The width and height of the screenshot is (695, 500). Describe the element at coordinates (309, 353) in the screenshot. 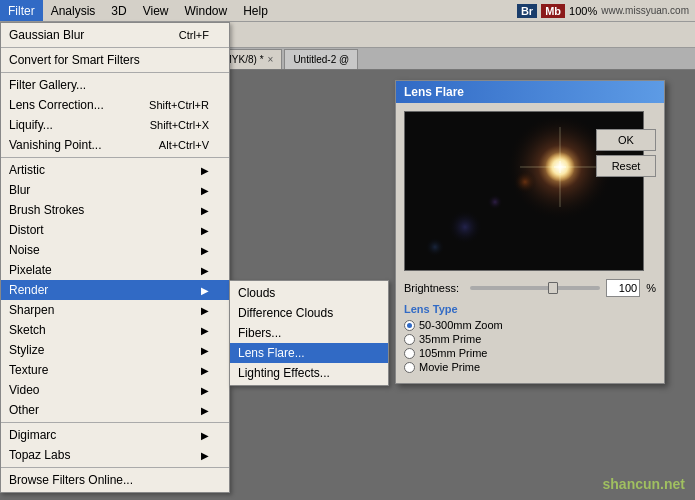

I see `submenu-lens-flare: Lens Flare...` at that location.